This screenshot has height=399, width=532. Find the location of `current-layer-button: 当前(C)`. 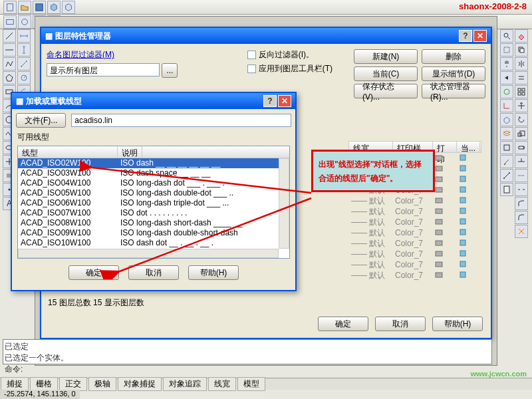

current-layer-button: 当前(C) is located at coordinates (386, 74).